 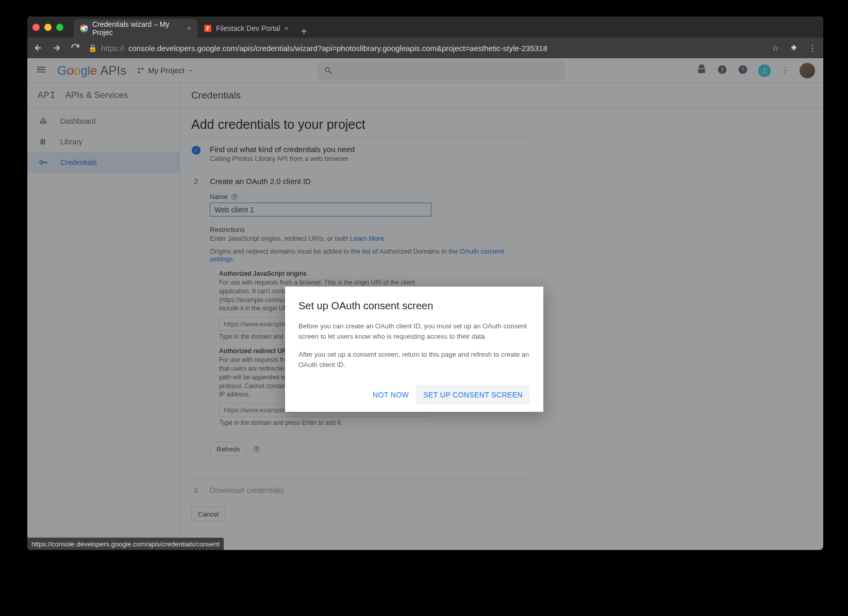 What do you see at coordinates (414, 360) in the screenshot?
I see `modal-p2: After you set up a consent screen, retur…` at bounding box center [414, 360].